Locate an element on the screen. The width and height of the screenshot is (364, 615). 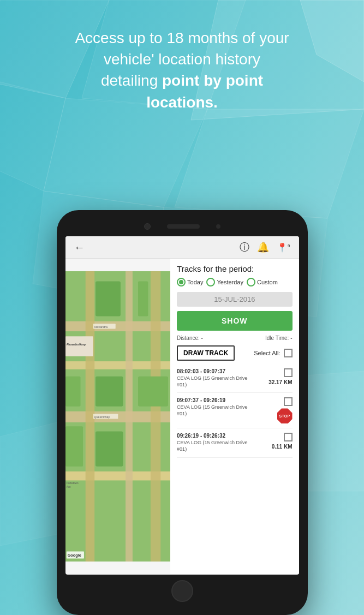
radio-yesterday-circle is located at coordinates (211, 282).